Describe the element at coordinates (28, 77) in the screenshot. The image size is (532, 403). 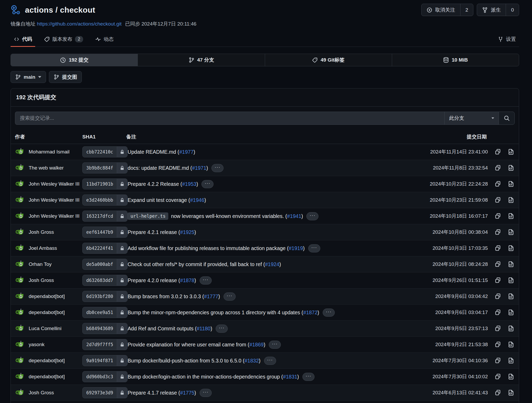
I see `branch-selector: main` at that location.